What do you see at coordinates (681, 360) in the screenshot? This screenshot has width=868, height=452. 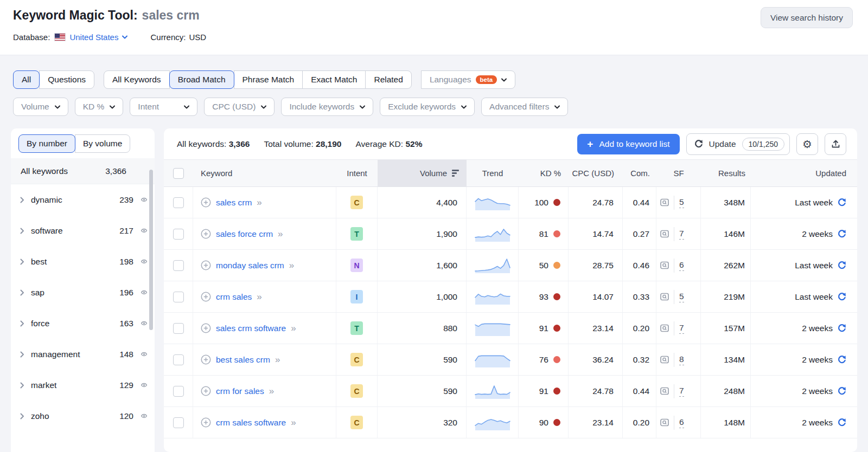 I see `sf-count: 8` at bounding box center [681, 360].